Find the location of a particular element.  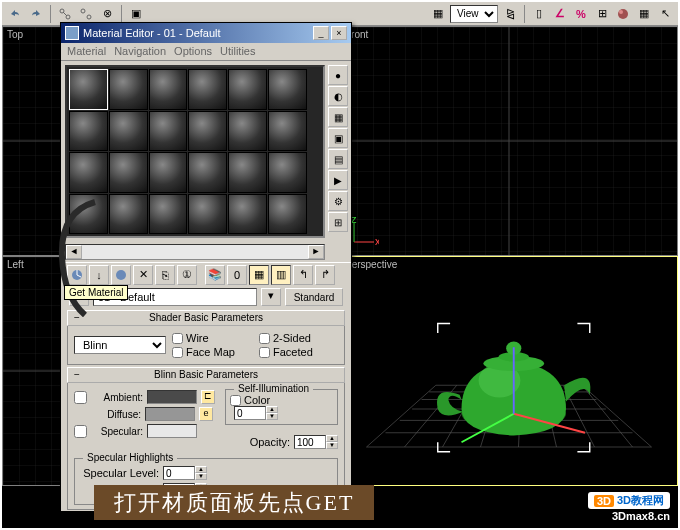

ambient-label: Ambient: is located at coordinates (117, 398).